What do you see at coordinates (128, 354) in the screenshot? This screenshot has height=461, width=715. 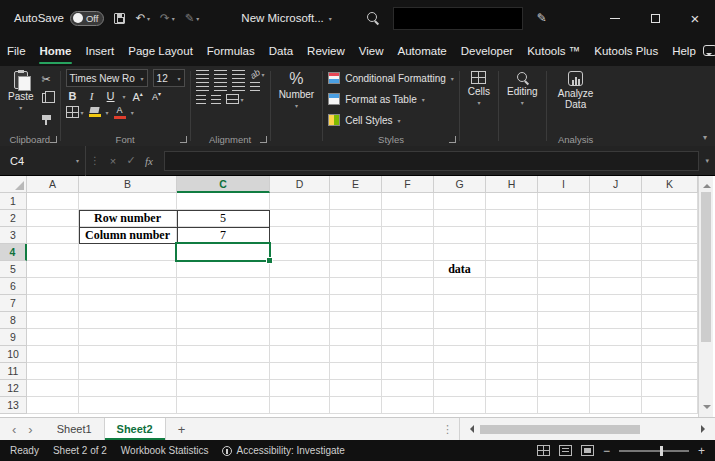 I see `cell-b10` at bounding box center [128, 354].